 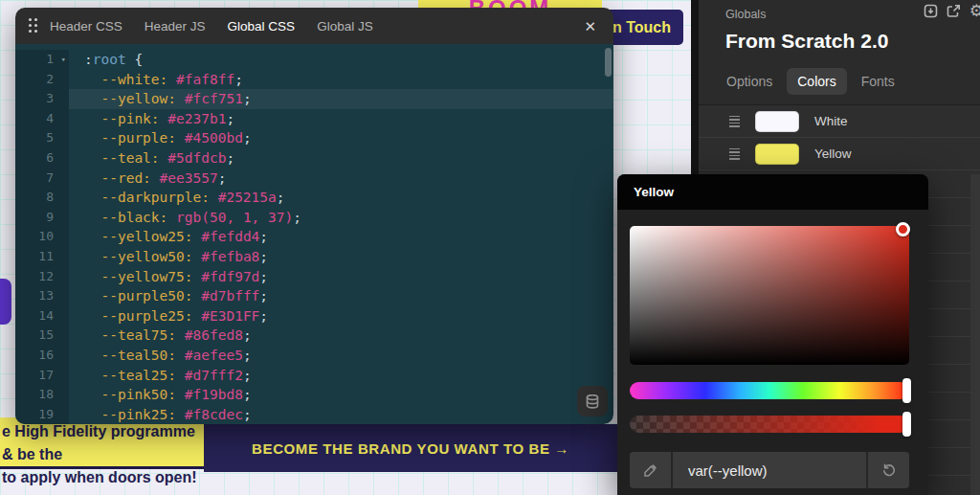 I want to click on brand-banner: BECOME THE BRAND YOU WANT TO BE →, so click(x=411, y=448).